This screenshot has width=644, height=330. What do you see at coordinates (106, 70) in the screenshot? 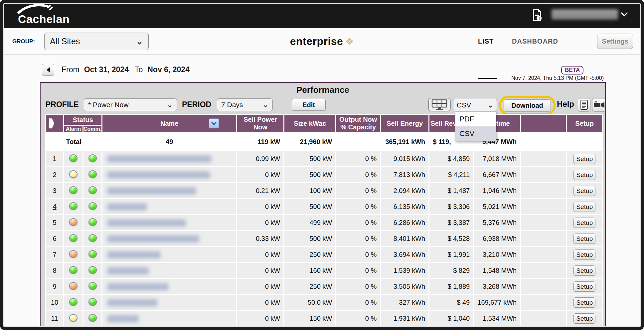
I see `from-date: Oct 31, 2024` at bounding box center [106, 70].